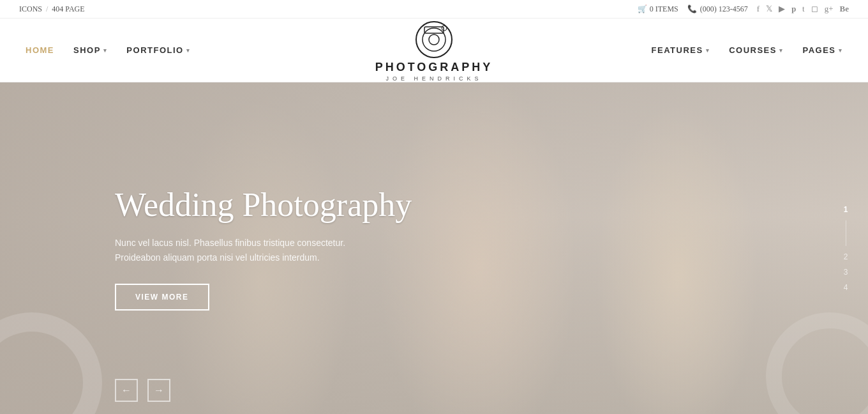 The width and height of the screenshot is (868, 414). I want to click on hero-description: Nunc vel lacus nisl. Phasellus finibus t…, so click(243, 250).